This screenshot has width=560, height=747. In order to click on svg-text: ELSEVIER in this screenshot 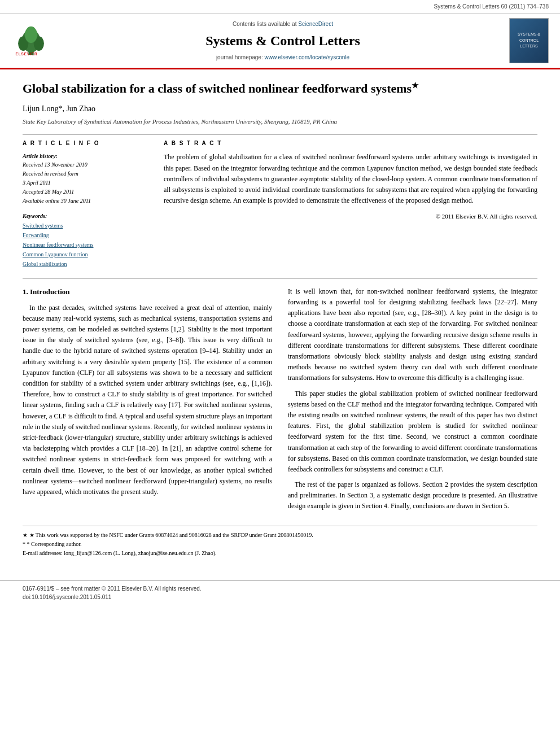, I will do `click(27, 54)`.